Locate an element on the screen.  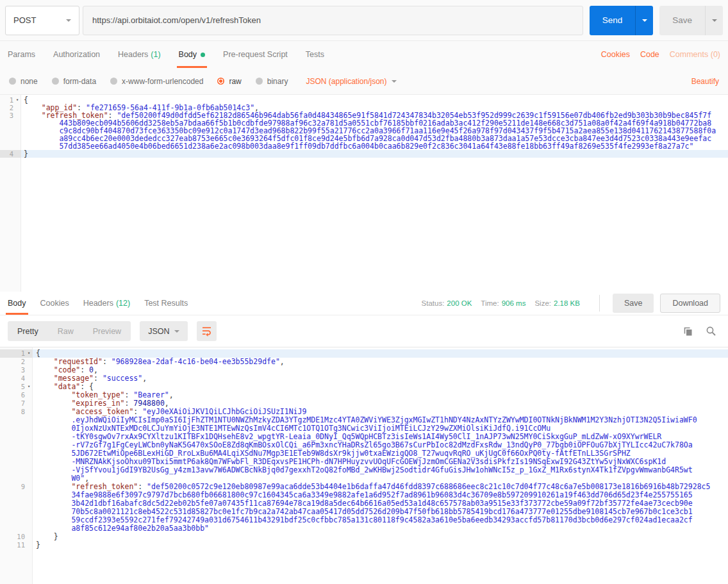
search-icon is located at coordinates (711, 331).